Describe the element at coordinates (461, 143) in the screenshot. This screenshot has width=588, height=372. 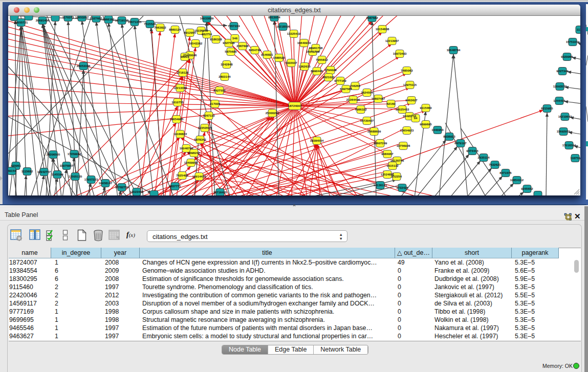
I see `svg-text: 6479197` at that location.